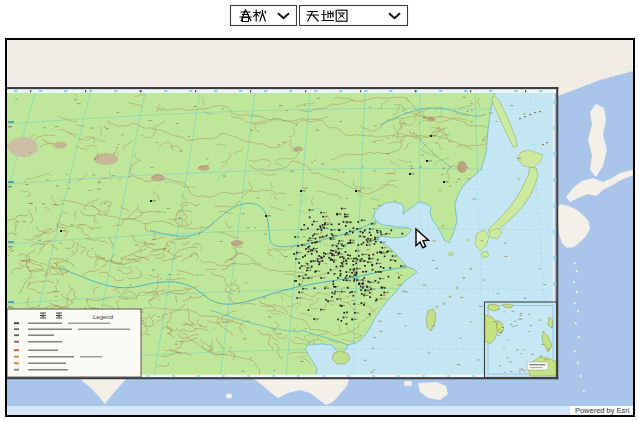 This screenshot has width=639, height=421. I want to click on svg-text: Legend, so click(103, 317).